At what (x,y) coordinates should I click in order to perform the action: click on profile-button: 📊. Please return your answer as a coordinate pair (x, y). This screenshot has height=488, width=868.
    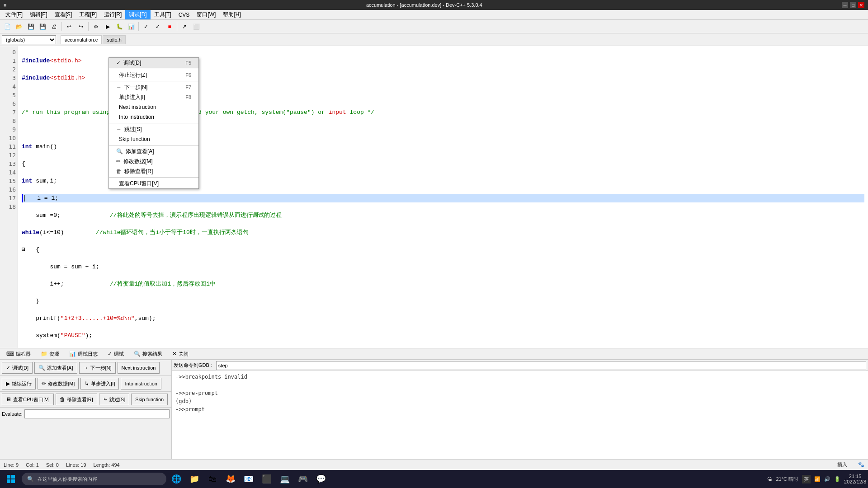
    Looking at the image, I should click on (131, 27).